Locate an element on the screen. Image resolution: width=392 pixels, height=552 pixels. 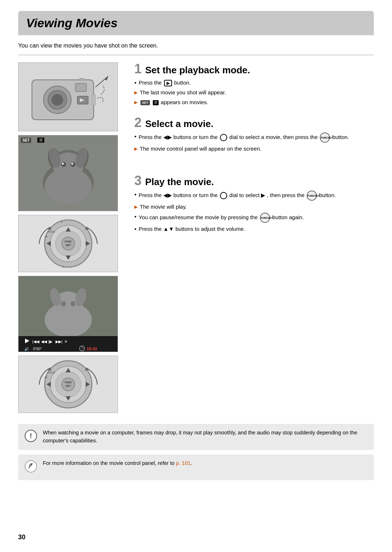
page-title: Viewing Movies is located at coordinates (196, 23).